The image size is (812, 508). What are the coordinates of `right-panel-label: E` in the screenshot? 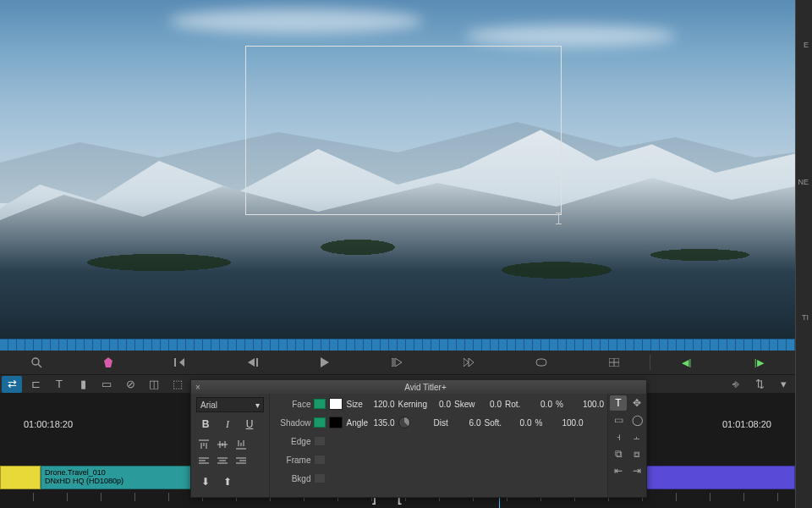 It's located at (806, 45).